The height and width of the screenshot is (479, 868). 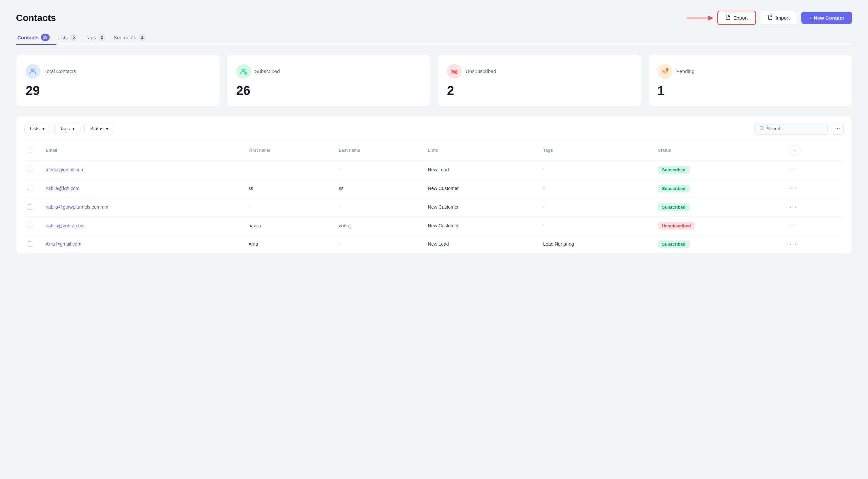 I want to click on export-icon, so click(x=728, y=18).